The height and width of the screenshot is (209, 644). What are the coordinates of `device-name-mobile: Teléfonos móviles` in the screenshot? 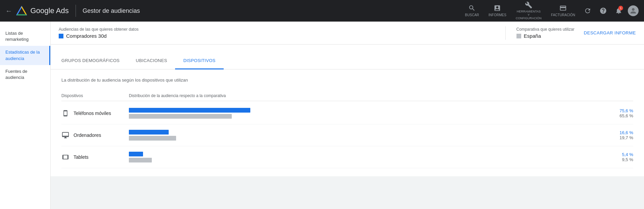 It's located at (92, 113).